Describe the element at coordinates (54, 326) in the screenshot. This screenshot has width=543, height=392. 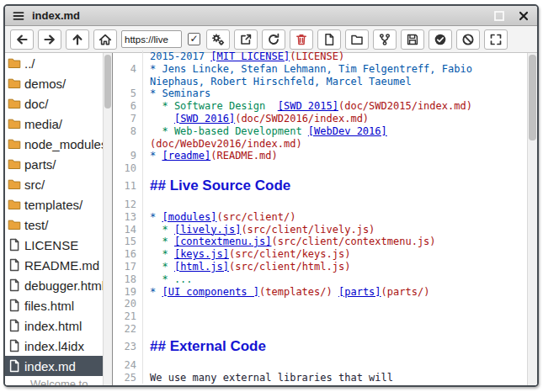
I see `sidebar-item: index.html` at that location.